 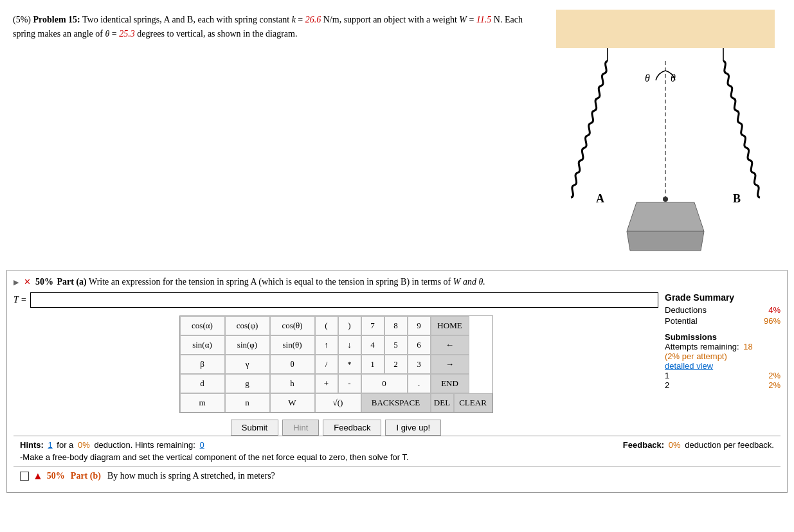 I want to click on problem-desc-start: Two identical springs, A and B, each wit…, so click(x=187, y=19).